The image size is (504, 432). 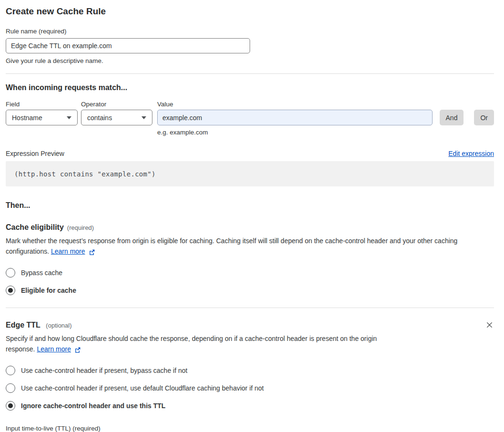 I want to click on value-input, so click(x=295, y=117).